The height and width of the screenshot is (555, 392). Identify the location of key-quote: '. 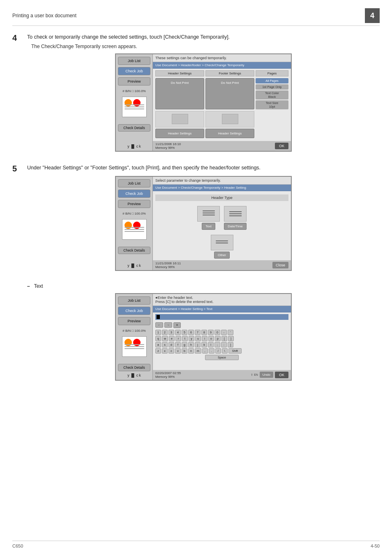
(231, 332).